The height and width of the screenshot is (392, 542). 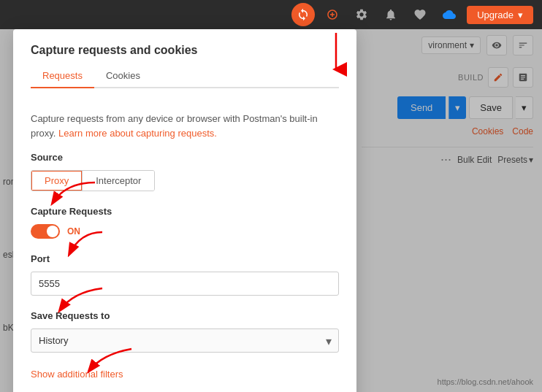 What do you see at coordinates (185, 274) in the screenshot?
I see `port-section: Port` at bounding box center [185, 274].